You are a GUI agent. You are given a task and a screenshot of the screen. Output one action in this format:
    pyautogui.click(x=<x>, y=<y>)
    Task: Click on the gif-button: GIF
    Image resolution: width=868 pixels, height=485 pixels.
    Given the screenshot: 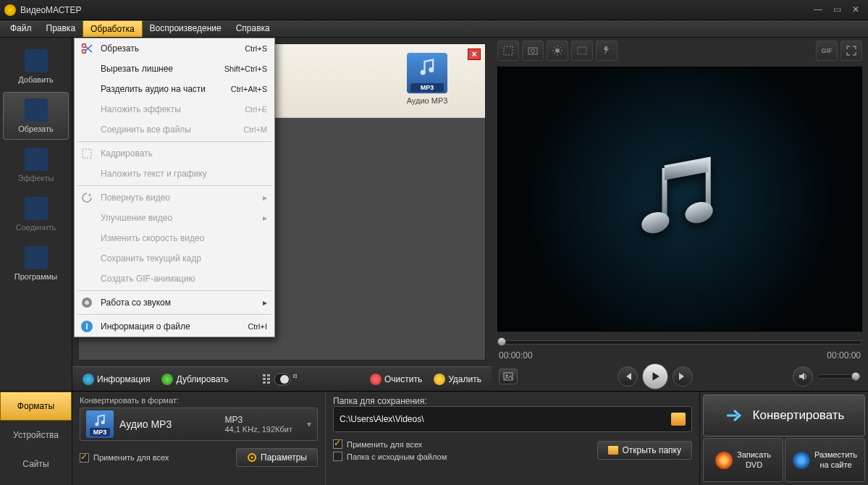 What is the action you would take?
    pyautogui.click(x=827, y=51)
    